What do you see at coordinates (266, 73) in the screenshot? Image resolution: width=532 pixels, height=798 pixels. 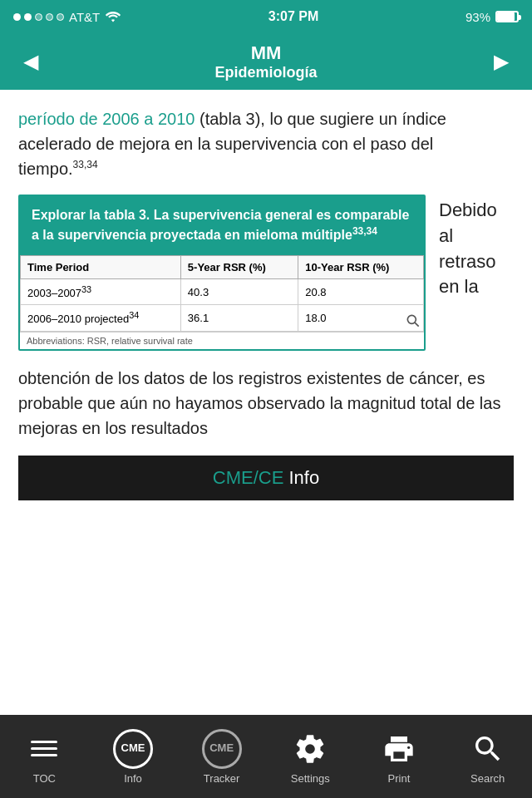 I see `header-title-sub: Epidemiología` at bounding box center [266, 73].